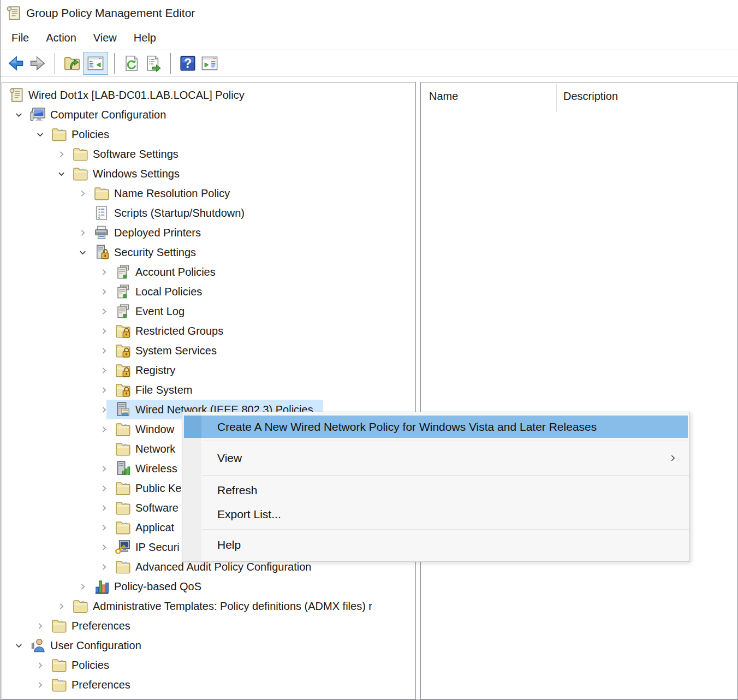  What do you see at coordinates (436, 458) in the screenshot?
I see `context-menu-item-view: View` at bounding box center [436, 458].